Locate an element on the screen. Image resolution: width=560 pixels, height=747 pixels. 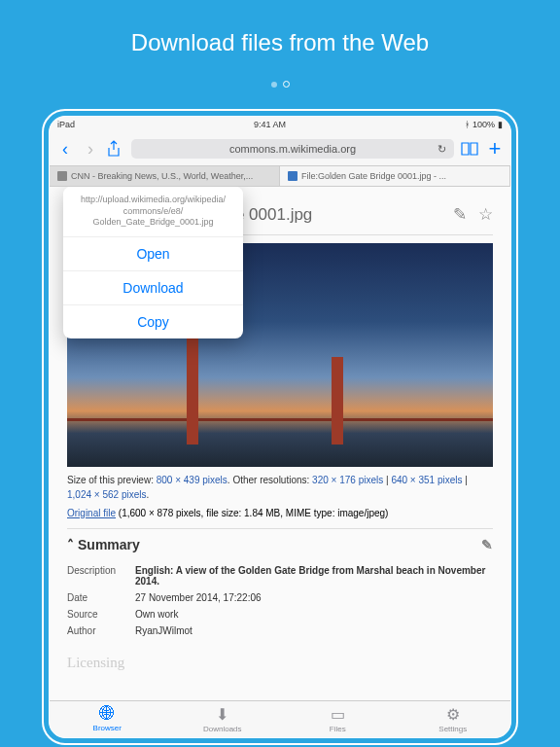
promo-title: Download files from the Web is located at coordinates (280, 37).